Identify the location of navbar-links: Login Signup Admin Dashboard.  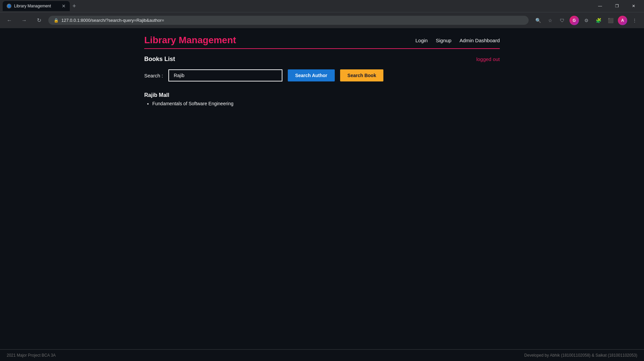
(458, 40).